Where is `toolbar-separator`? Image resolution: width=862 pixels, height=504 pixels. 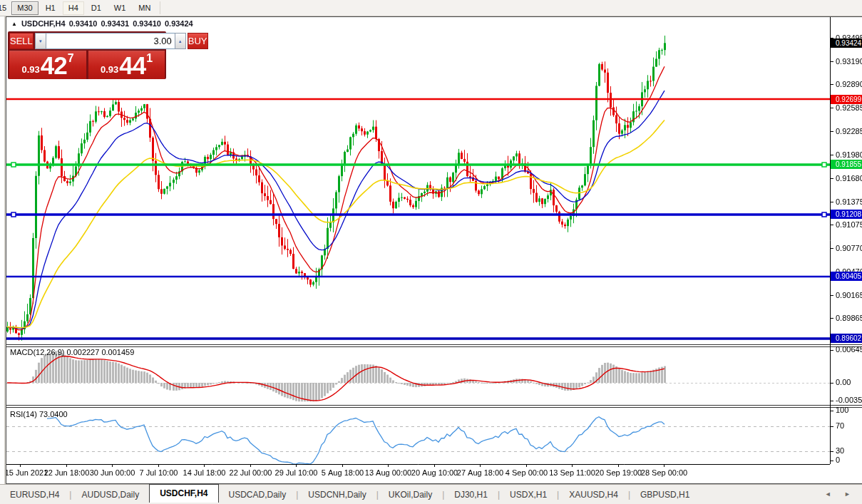 toolbar-separator is located at coordinates (160, 8).